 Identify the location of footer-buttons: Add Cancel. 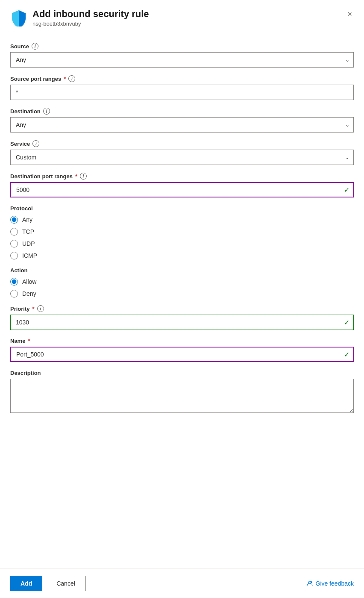
(48, 583).